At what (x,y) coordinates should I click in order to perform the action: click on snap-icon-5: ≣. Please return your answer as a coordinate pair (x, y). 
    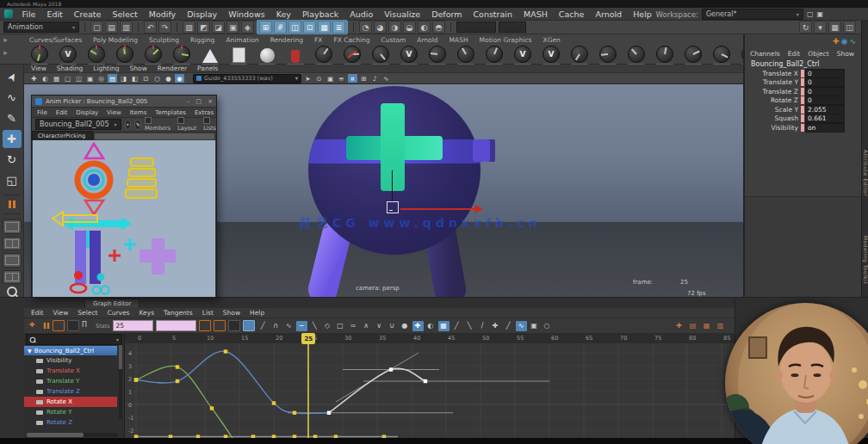
    Looking at the image, I should click on (339, 28).